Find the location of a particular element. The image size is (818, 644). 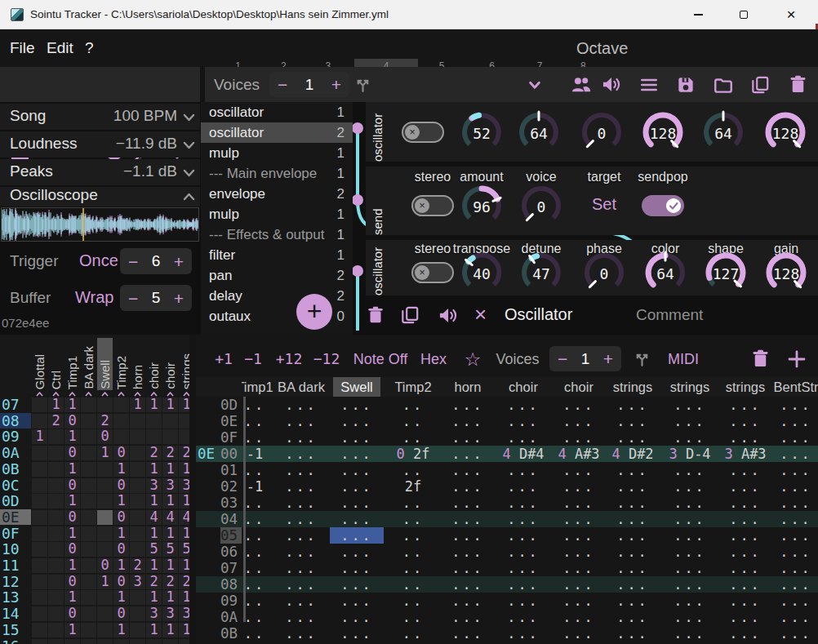

trigger-mode: Once is located at coordinates (99, 261).